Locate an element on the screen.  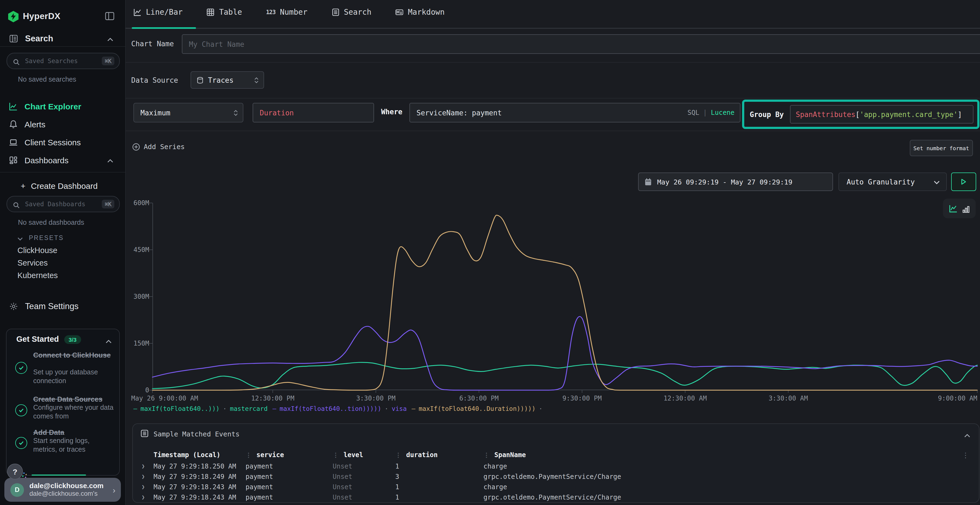
sidebar-item-client-sessions: Client Sessions is located at coordinates (62, 142).